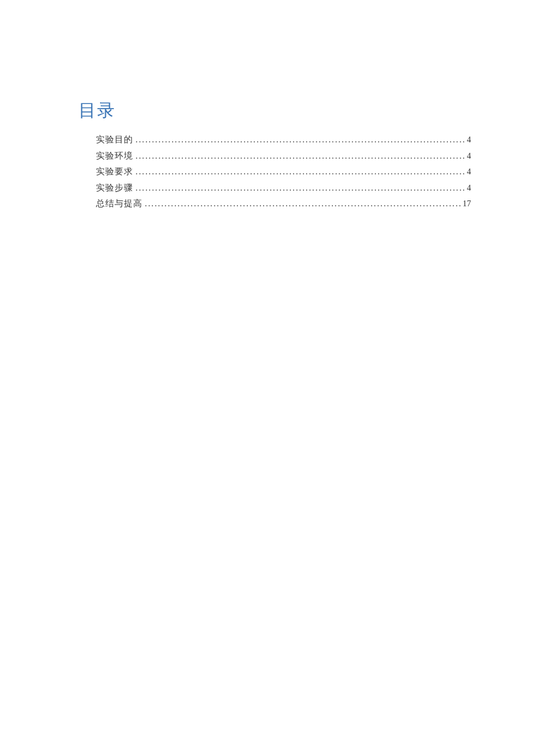  Describe the element at coordinates (115, 172) in the screenshot. I see `toc-entry-label: 实验要求` at that location.